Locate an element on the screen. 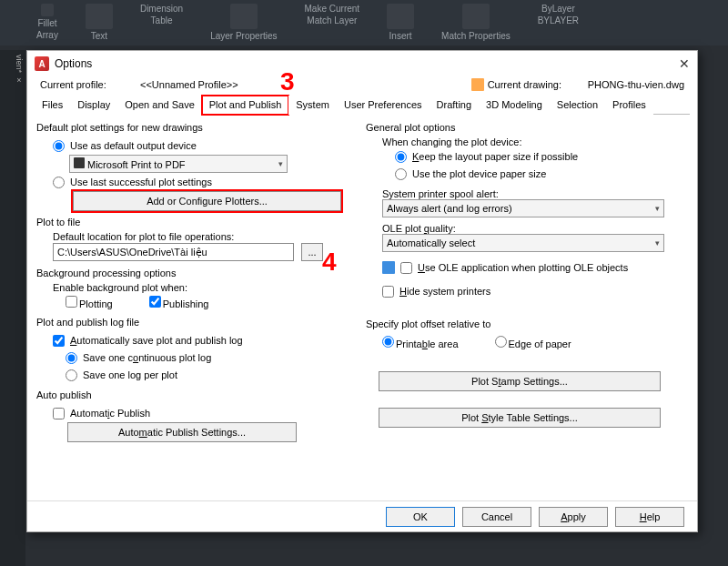  checkbox-auto-publish-label: Automatic Publish is located at coordinates (110, 413).